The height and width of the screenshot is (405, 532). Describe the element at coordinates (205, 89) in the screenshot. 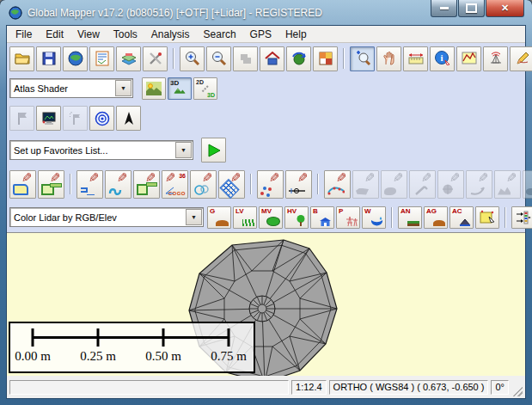

I see `split-2d3d-button: 2D 3D` at that location.